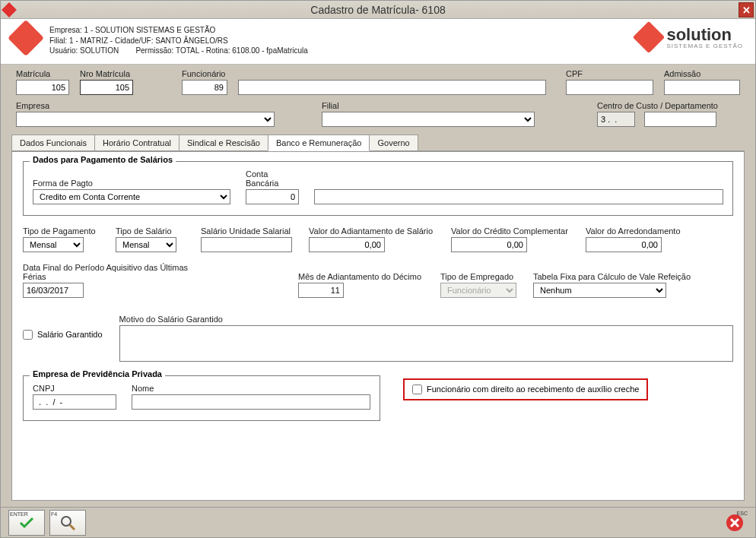 The height and width of the screenshot is (538, 756). What do you see at coordinates (103, 160) in the screenshot?
I see `pagto-group-title: Dados para Pagamento de Salários` at bounding box center [103, 160].